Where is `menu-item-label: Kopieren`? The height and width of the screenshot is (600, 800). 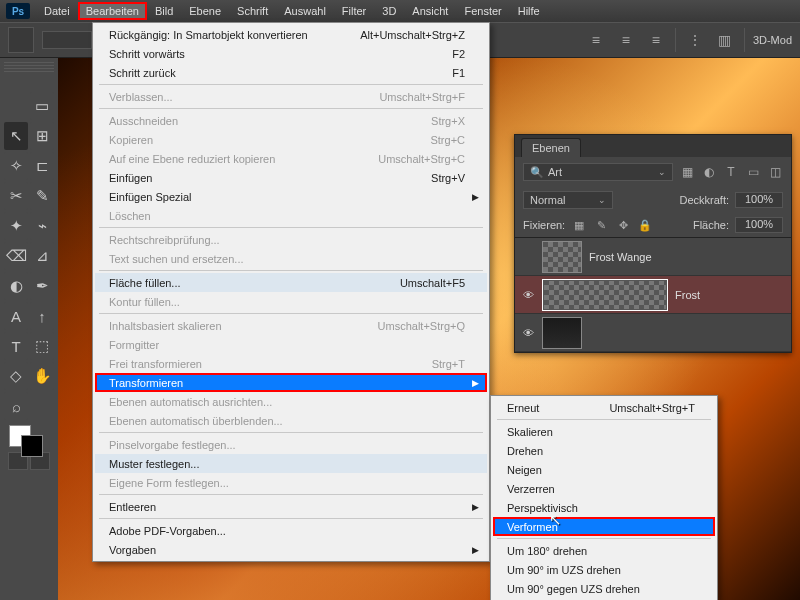
menu-item-label: Kopieren is located at coordinates (270, 140).